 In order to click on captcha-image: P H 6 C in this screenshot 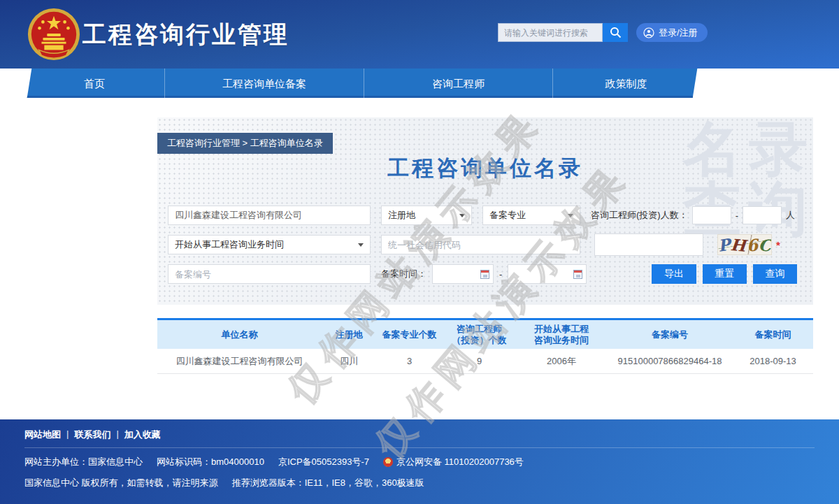, I will do `click(745, 245)`.